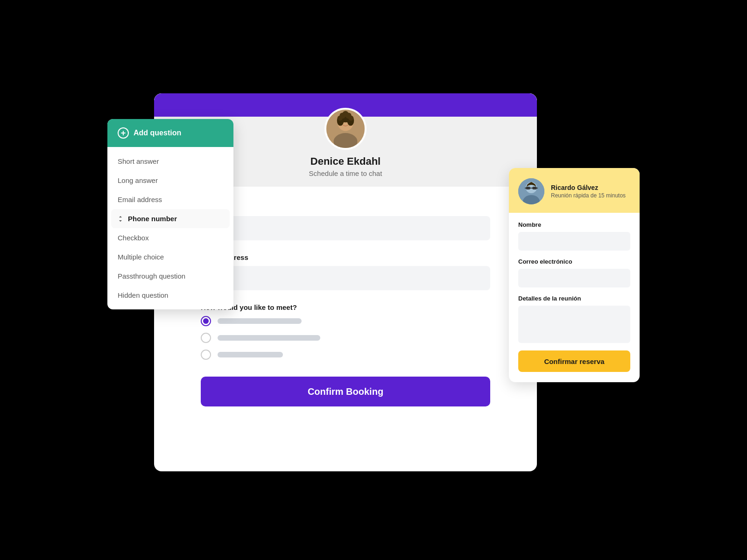 The width and height of the screenshot is (747, 560). What do you see at coordinates (574, 298) in the screenshot?
I see `mini-card-body: Nombre Correo electrónico Detalles de la…` at bounding box center [574, 298].